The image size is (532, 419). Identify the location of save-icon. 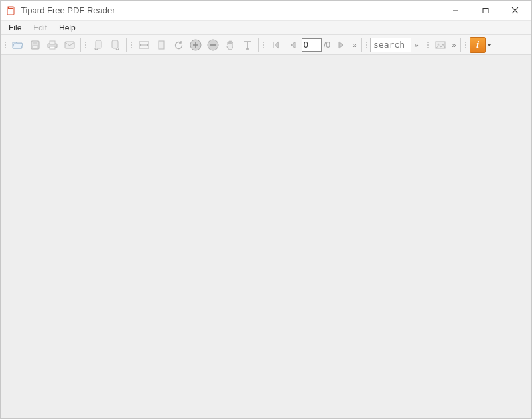
(35, 45).